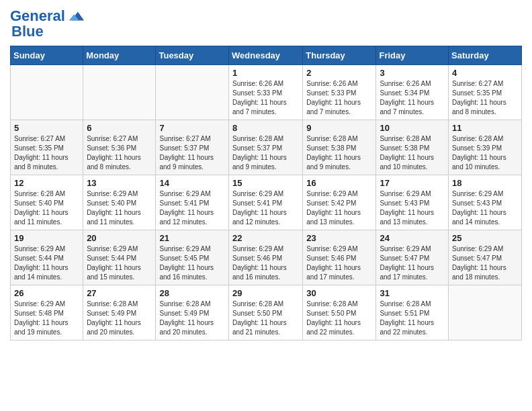  Describe the element at coordinates (120, 238) in the screenshot. I see `day-number: 20` at that location.